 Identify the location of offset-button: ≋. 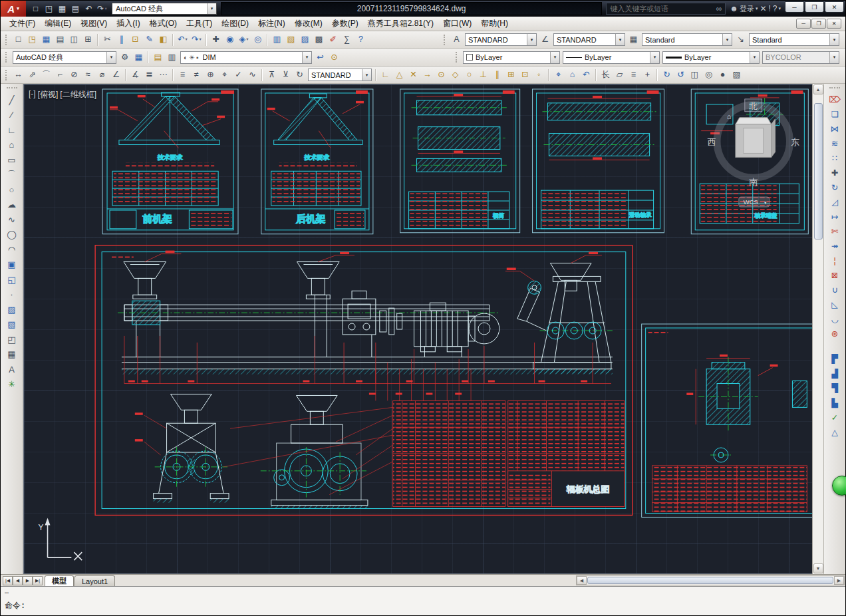
(835, 144).